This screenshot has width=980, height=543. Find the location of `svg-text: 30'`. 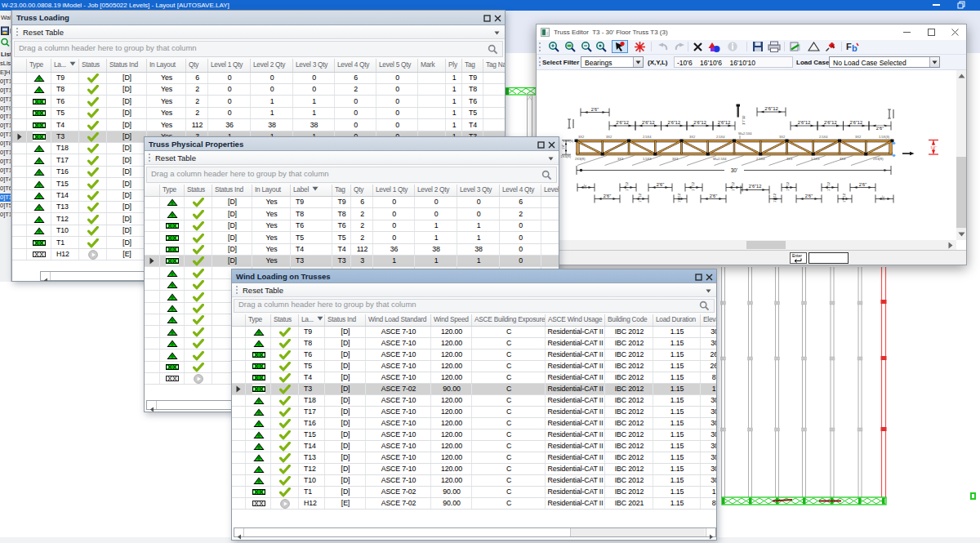

svg-text: 30' is located at coordinates (734, 170).